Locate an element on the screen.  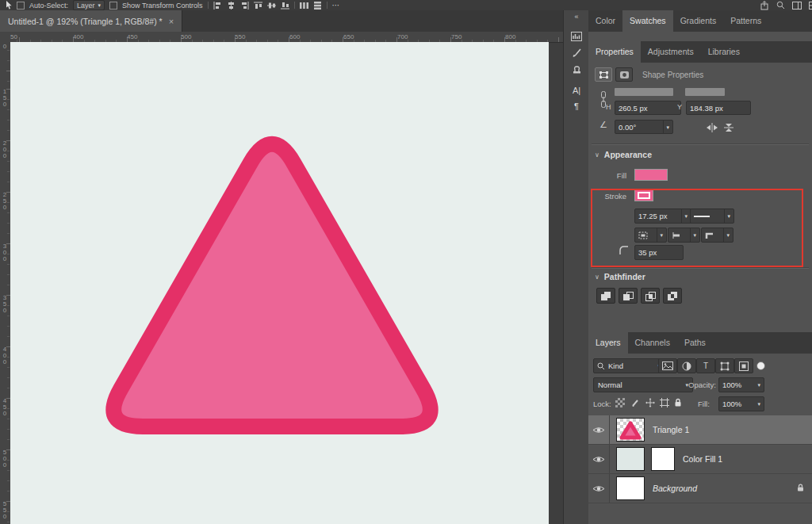
appearance-section-header: ∨ Appearance is located at coordinates (623, 155).